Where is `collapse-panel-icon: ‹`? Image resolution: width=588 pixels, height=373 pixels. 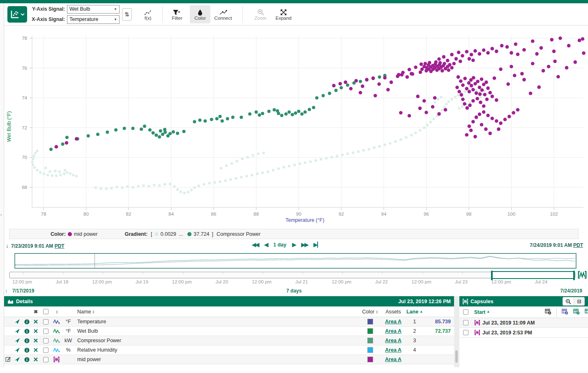 collapse-panel-icon: ‹ is located at coordinates (1, 214).